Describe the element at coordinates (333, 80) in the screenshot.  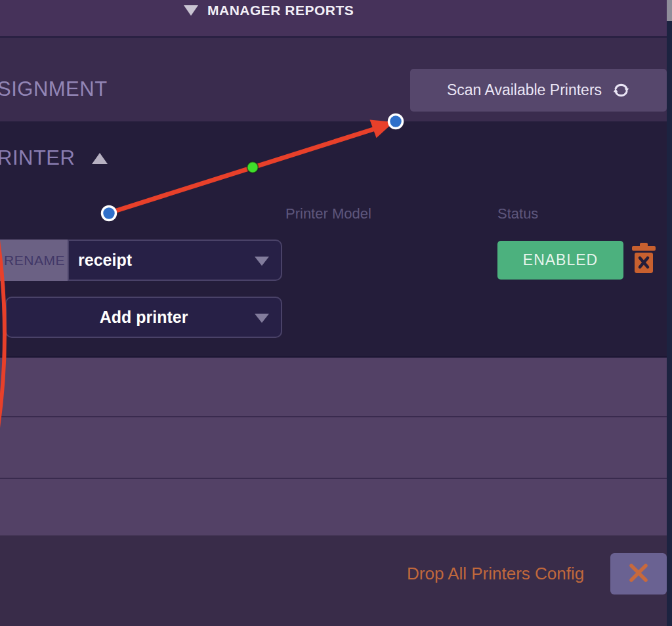
I see `page-header: SIGNMENT Scan Available Printers` at that location.